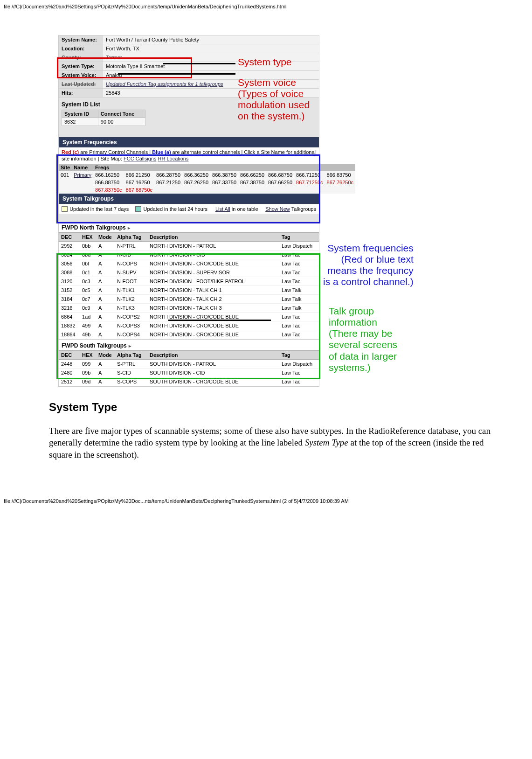  I want to click on cell: 3184, so click(69, 299).